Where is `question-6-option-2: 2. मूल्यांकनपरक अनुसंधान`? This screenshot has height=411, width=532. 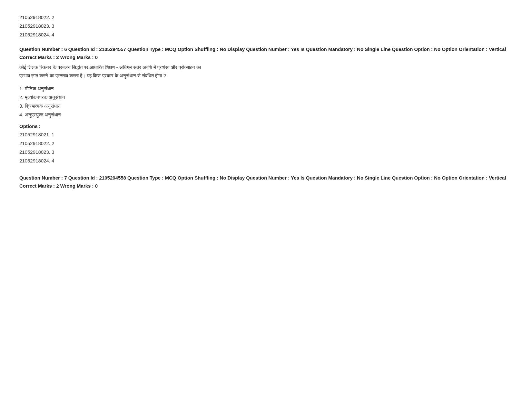 question-6-option-2: 2. मूल्यांकनपरक अनुसंधान is located at coordinates (266, 97).